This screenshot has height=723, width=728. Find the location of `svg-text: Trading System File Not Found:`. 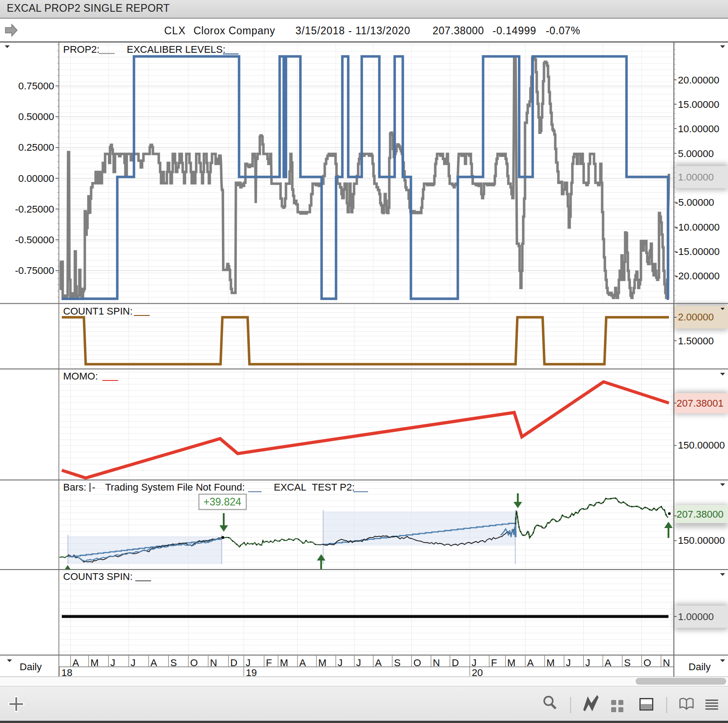

svg-text: Trading System File Not Found: is located at coordinates (175, 487).